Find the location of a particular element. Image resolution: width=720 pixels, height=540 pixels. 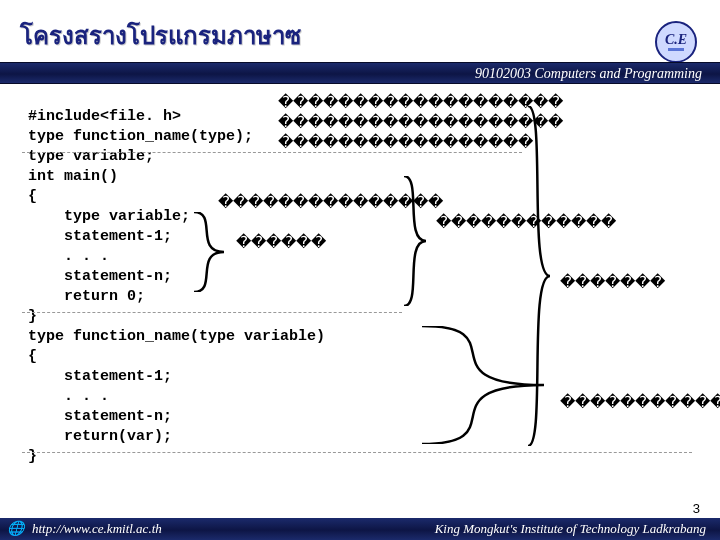

header-bar: 90102003 Computers and Programming is located at coordinates (360, 73).